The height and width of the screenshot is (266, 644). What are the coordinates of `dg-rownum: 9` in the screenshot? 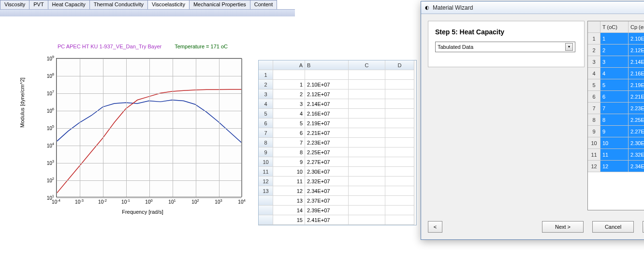 It's located at (594, 132).